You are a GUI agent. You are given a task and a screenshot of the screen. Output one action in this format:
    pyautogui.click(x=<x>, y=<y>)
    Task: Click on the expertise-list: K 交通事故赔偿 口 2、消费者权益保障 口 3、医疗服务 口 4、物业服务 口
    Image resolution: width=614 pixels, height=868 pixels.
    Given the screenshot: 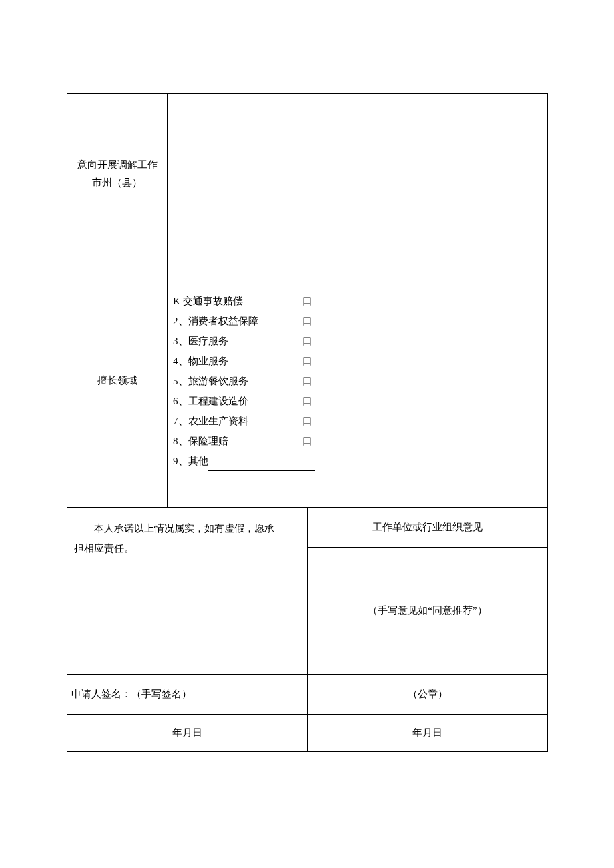 What is the action you would take?
    pyautogui.click(x=360, y=381)
    